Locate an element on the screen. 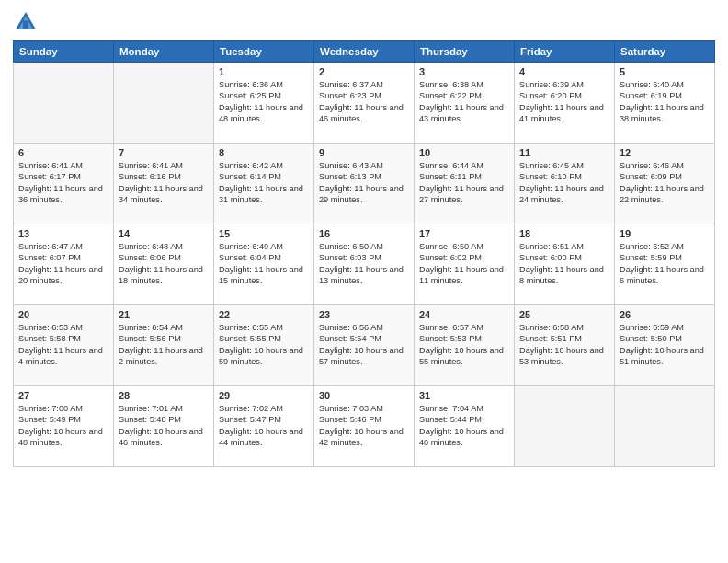 The image size is (728, 563). day-info: Sunrise: 7:01 AM Sunset: 5:48 PM Dayligh… is located at coordinates (164, 426).